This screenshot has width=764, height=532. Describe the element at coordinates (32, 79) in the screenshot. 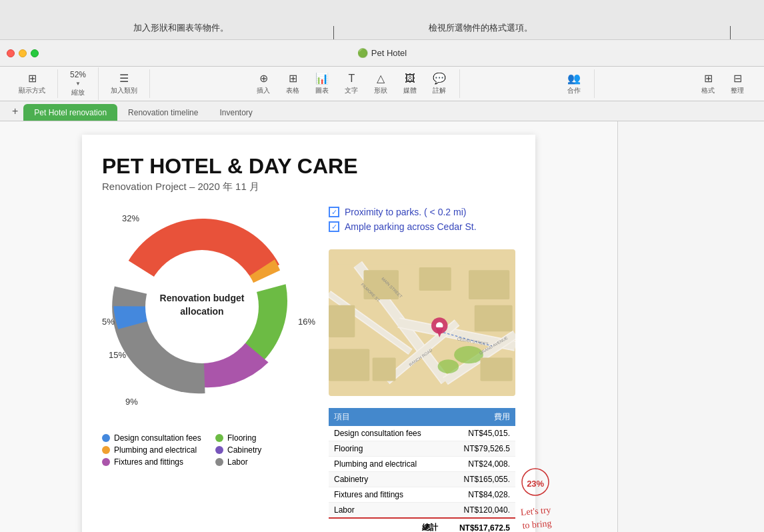

I see `view-icon: ⊞` at that location.